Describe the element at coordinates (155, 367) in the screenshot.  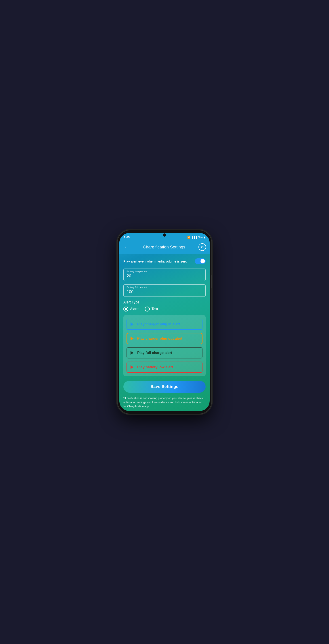
I see `play-battery-low-label: Play battery low alert` at that location.